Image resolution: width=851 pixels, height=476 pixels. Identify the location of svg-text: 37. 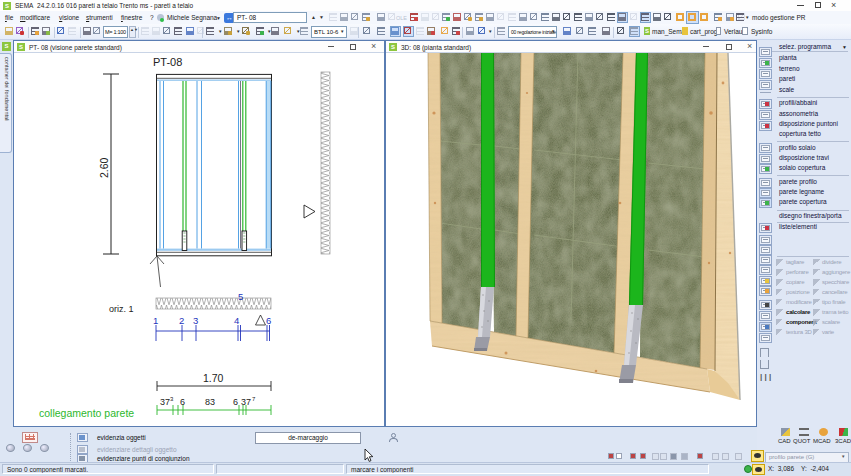
(165, 402).